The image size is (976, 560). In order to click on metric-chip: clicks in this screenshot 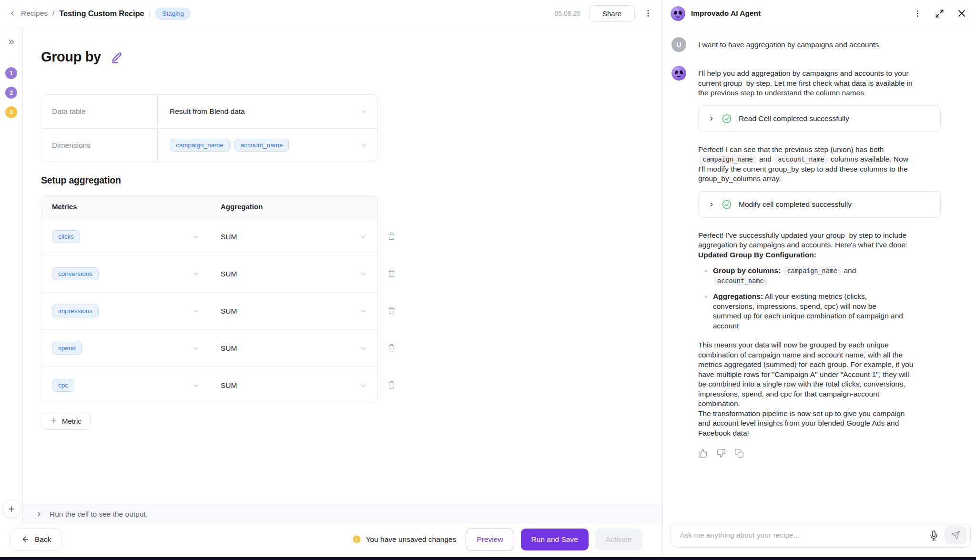, I will do `click(66, 236)`.